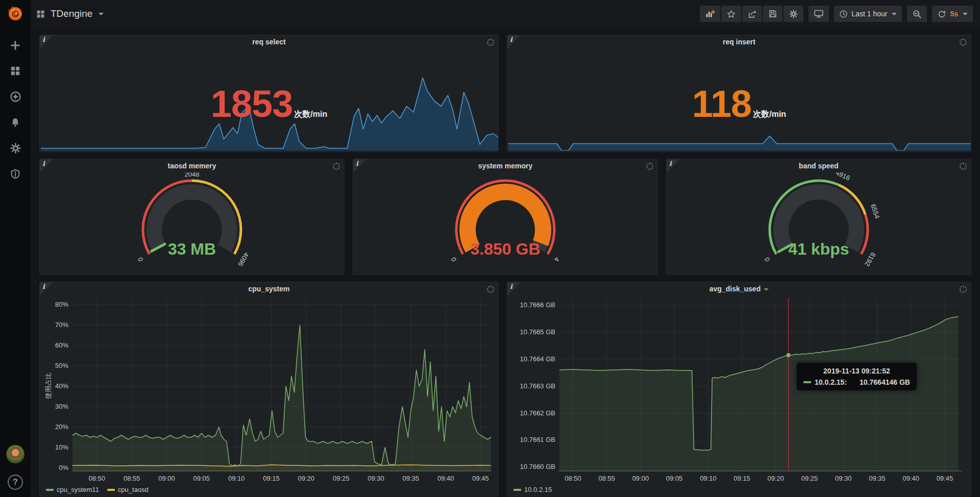  Describe the element at coordinates (252, 104) in the screenshot. I see `singlestat-value: 1853` at that location.